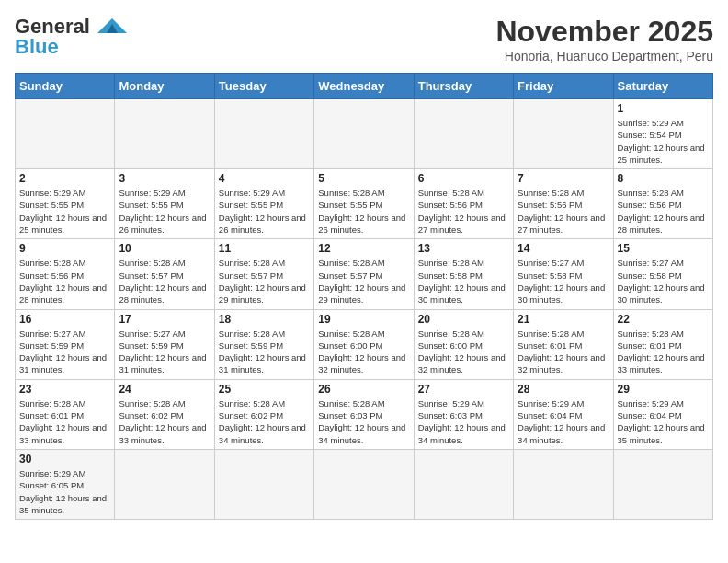  What do you see at coordinates (364, 484) in the screenshot?
I see `calendar-week-row: 30Sunrise: 5:29 AM Sunset: 6:05 PM Dayli…` at bounding box center [364, 484].